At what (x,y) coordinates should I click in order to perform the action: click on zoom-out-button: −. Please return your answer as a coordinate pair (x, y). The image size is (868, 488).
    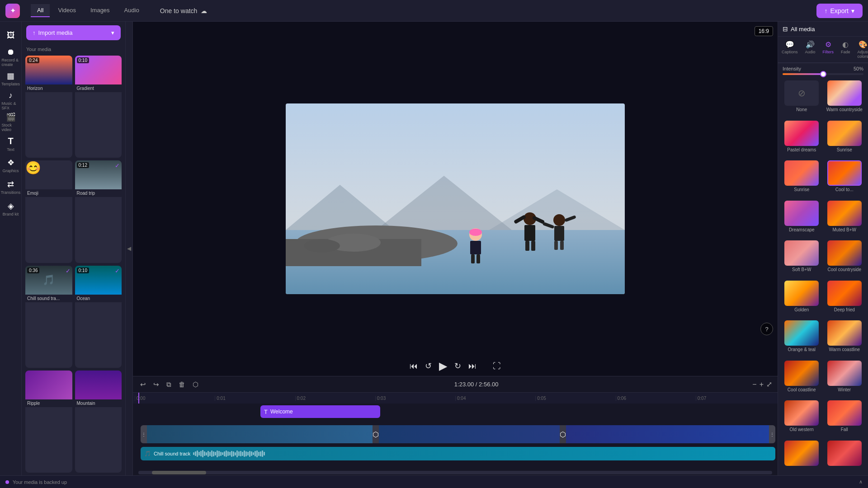
    Looking at the image, I should click on (754, 385).